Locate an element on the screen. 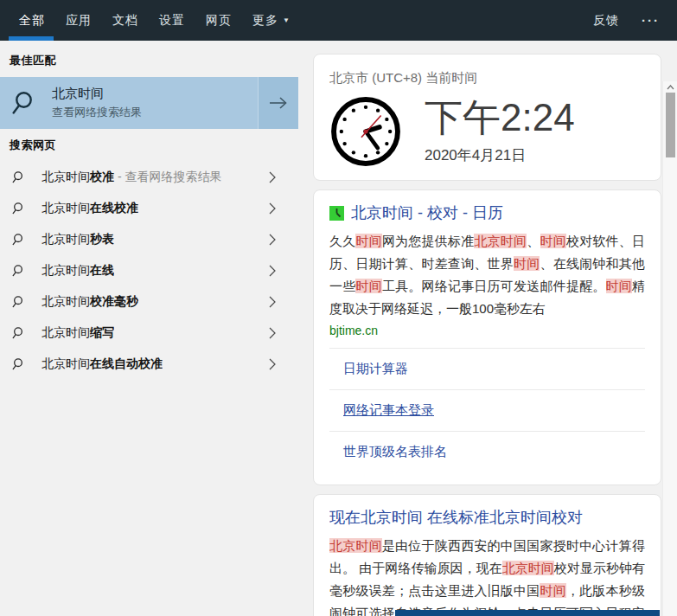 Image resolution: width=677 pixels, height=616 pixels. more-options-icon: ··· is located at coordinates (650, 21).